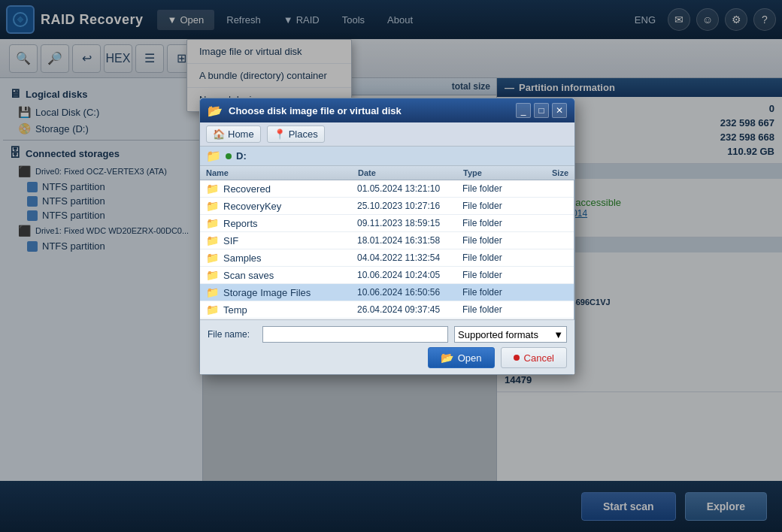 Image resolution: width=782 pixels, height=532 pixels. What do you see at coordinates (541, 110) in the screenshot?
I see `dialog-maximize: □` at bounding box center [541, 110].